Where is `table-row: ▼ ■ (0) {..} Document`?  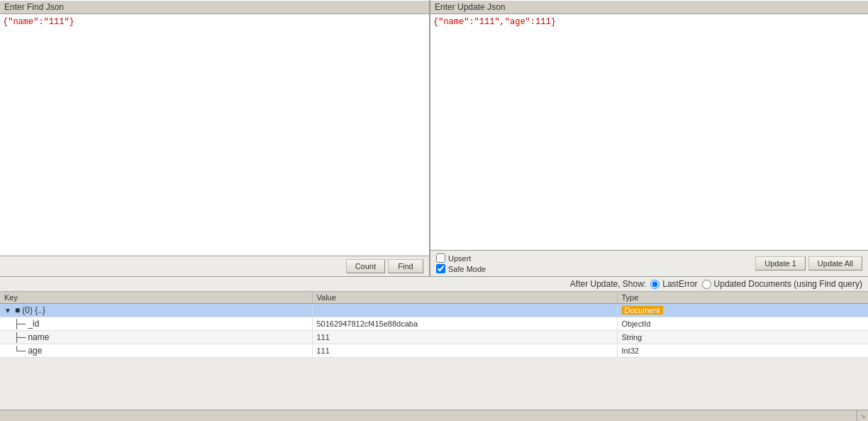
table-row: ▼ ■ (0) {..} Document is located at coordinates (434, 311).